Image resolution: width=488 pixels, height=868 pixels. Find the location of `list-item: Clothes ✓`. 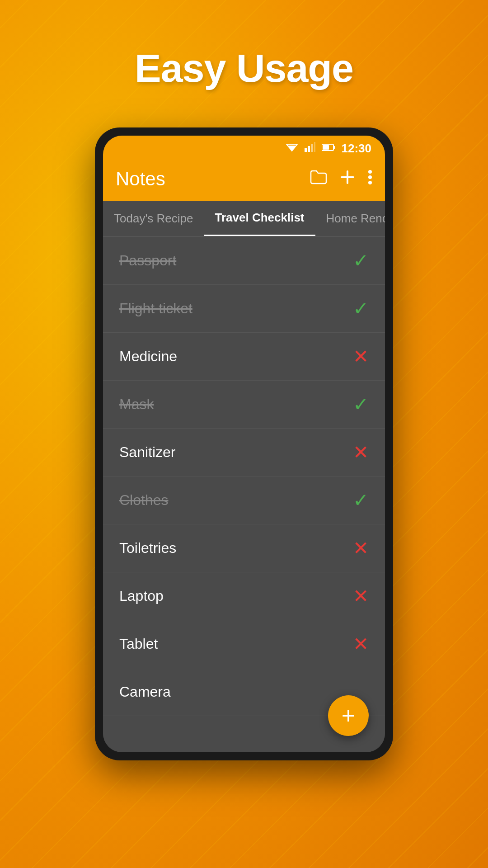

list-item: Clothes ✓ is located at coordinates (244, 500).